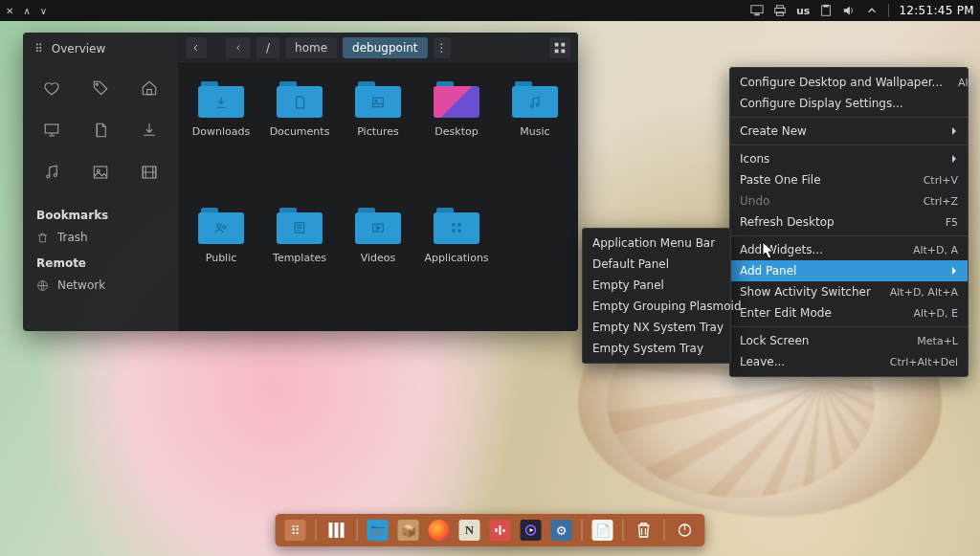 Image resolution: width=980 pixels, height=556 pixels. Describe the element at coordinates (849, 180) in the screenshot. I see `mi-paste: Paste One FileCtrl+V` at that location.